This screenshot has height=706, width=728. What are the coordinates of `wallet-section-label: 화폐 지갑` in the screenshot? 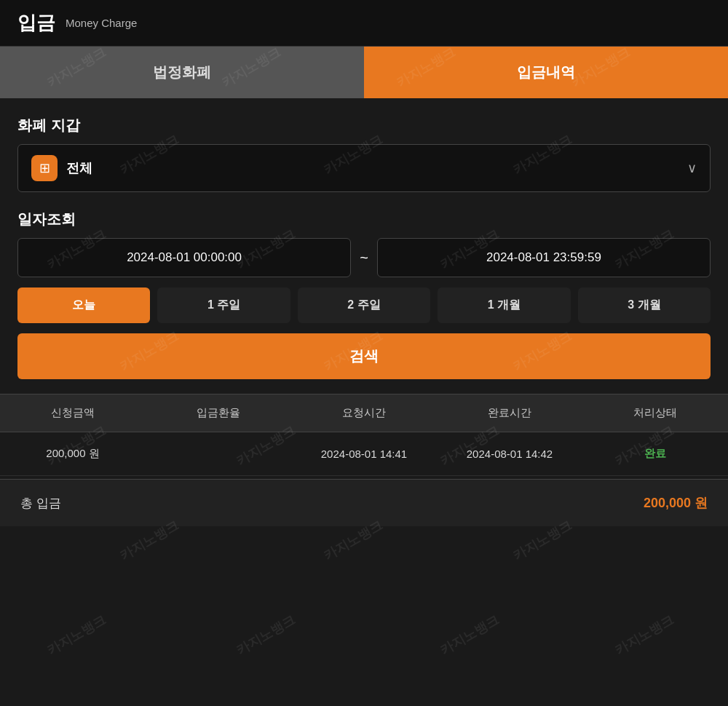 It's located at (364, 125).